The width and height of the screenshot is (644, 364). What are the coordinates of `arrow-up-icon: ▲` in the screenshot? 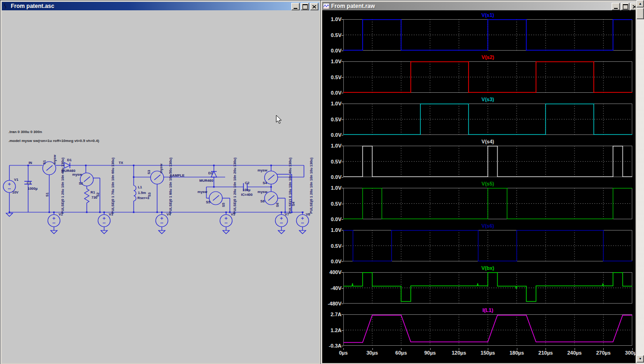 It's located at (641, 4).